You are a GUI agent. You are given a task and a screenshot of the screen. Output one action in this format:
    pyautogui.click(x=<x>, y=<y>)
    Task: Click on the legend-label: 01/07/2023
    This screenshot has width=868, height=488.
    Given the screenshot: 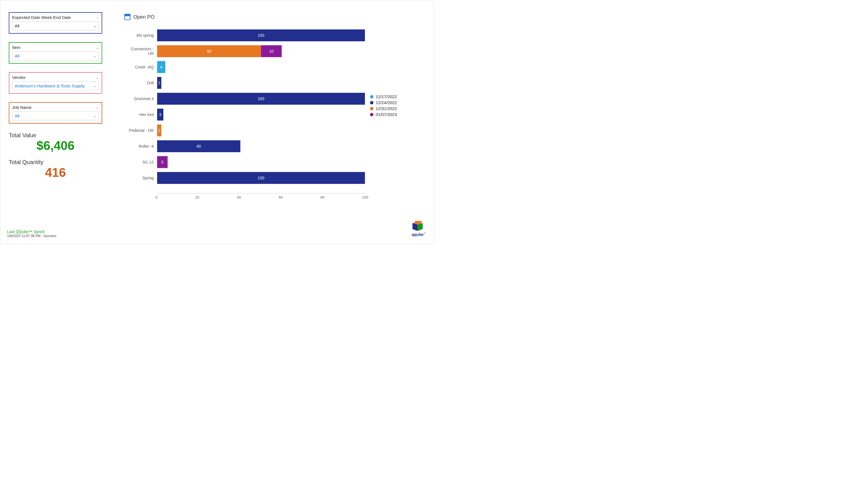 What is the action you would take?
    pyautogui.click(x=386, y=115)
    